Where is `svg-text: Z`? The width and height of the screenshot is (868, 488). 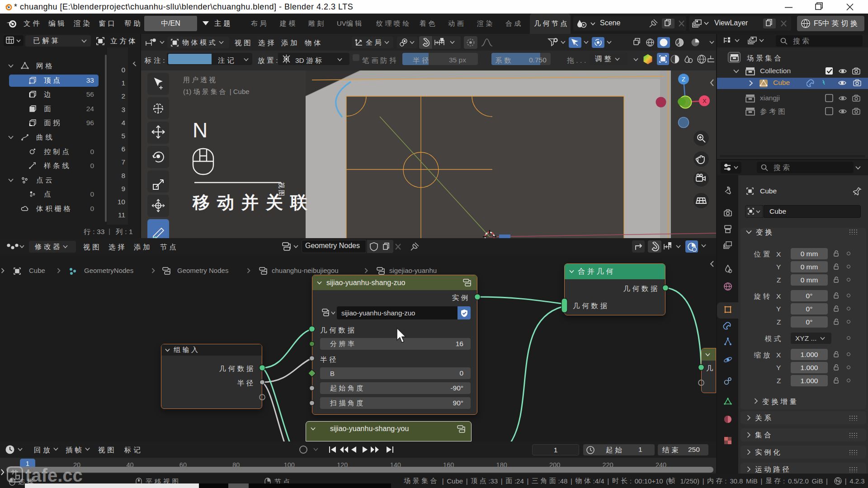
svg-text: Z is located at coordinates (684, 80).